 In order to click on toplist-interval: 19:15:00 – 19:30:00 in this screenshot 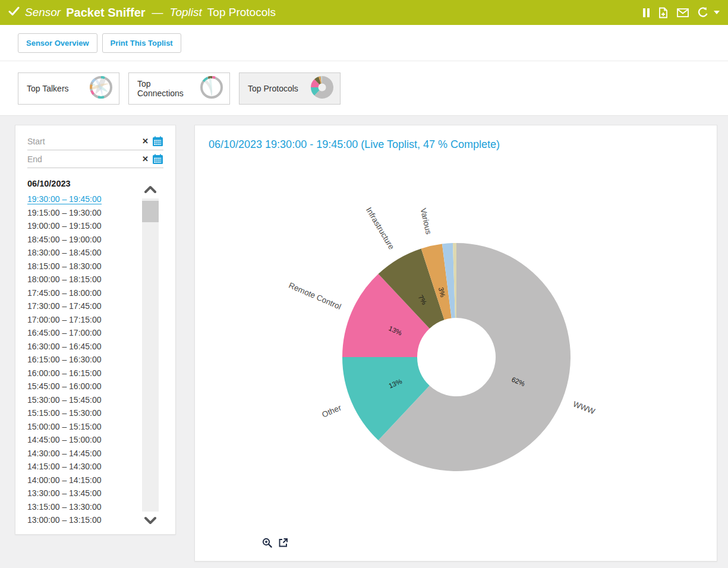, I will do `click(80, 213)`.